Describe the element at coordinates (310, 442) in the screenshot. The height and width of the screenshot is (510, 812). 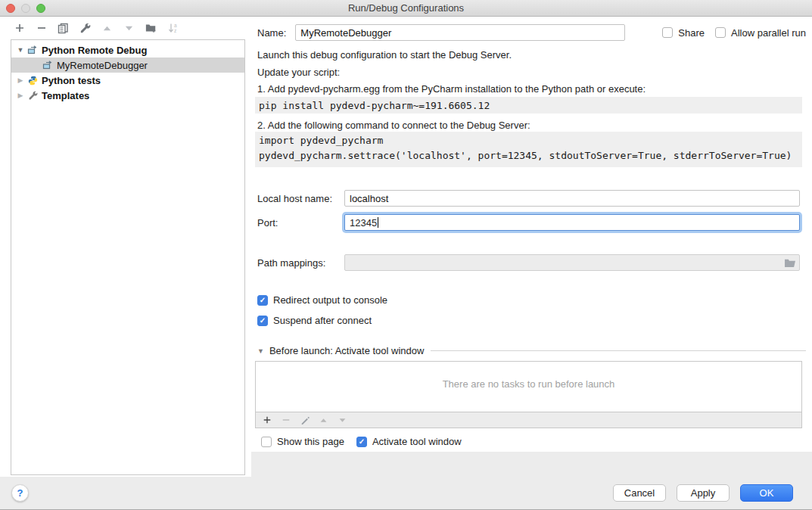
I see `show-this-page-label: Show this page` at that location.